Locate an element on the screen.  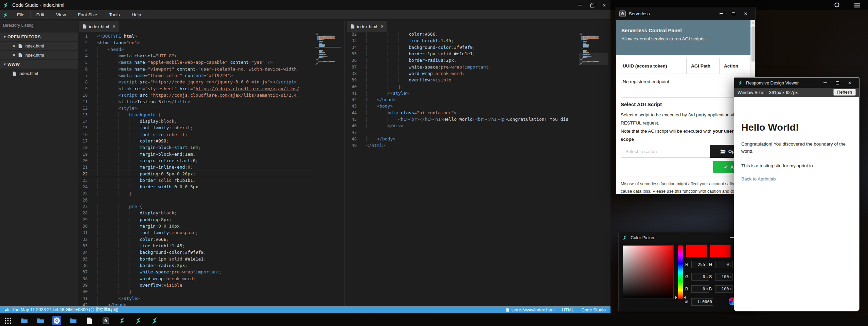
code-studio-logo-icon is located at coordinates (740, 83).